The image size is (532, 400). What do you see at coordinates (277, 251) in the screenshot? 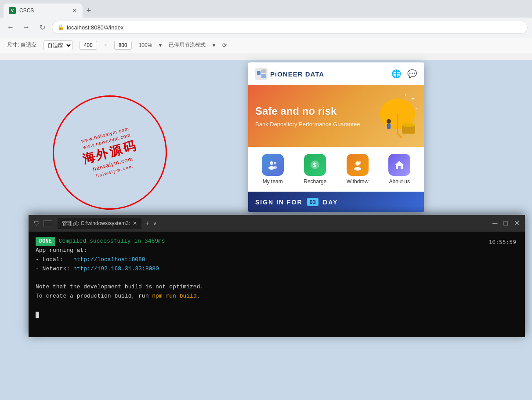
I see `terminal-line-1: App running at:` at bounding box center [277, 251].